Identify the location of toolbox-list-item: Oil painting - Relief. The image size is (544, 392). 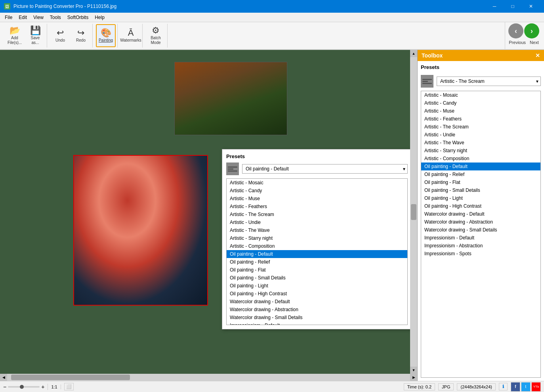
(481, 174).